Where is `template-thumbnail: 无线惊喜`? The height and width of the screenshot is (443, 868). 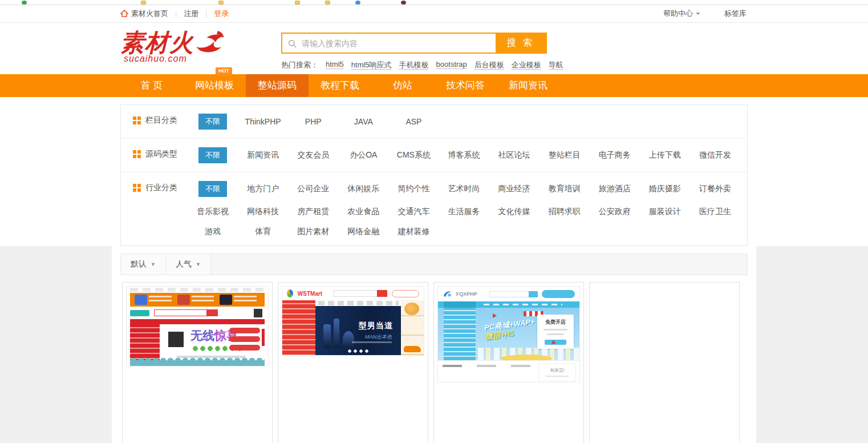 template-thumbnail: 无线惊喜 is located at coordinates (197, 327).